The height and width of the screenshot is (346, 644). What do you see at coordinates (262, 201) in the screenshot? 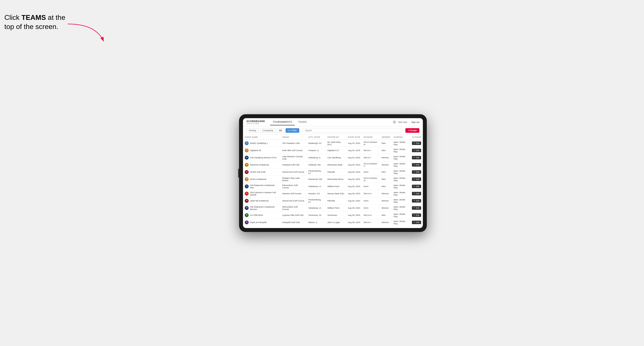
I see `event-name-cell: ⚑ upike fall invitational` at bounding box center [262, 201].